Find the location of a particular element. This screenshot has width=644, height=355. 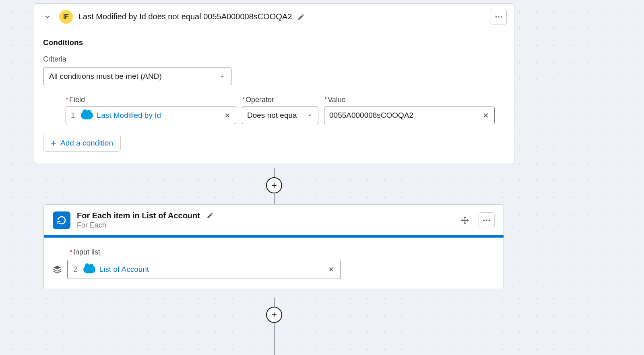

field-label: *Field is located at coordinates (151, 100).